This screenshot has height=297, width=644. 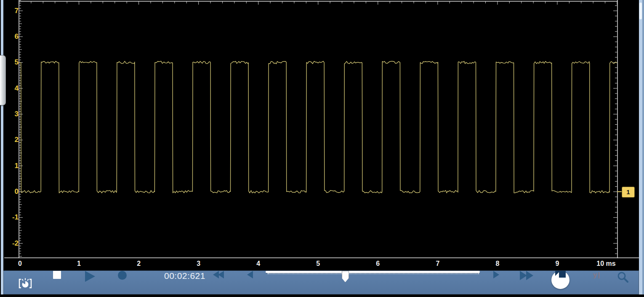 I want to click on y-axis-label: 0, so click(x=12, y=192).